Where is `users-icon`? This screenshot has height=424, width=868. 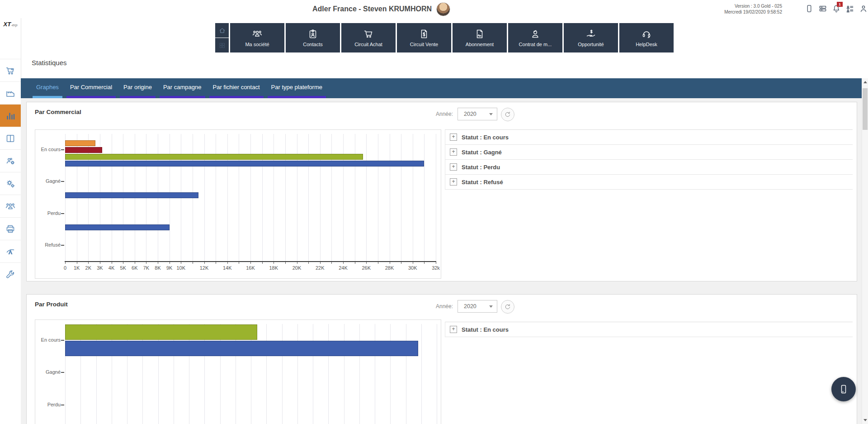 users-icon is located at coordinates (10, 206).